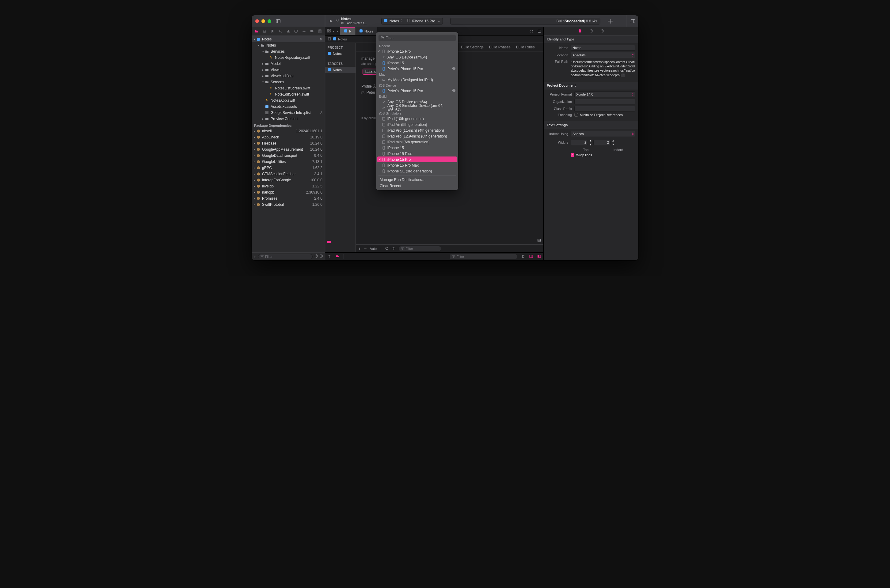 The height and width of the screenshot is (588, 890). Describe the element at coordinates (288, 106) in the screenshot. I see `tree-item: Assets.xcassets` at that location.